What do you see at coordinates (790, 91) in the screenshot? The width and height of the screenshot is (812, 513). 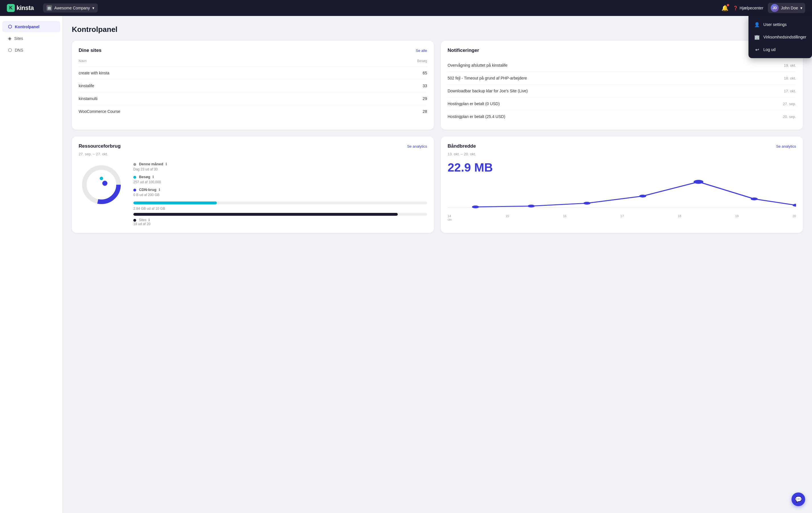 I see `notif-date: 17. okt.` at bounding box center [790, 91].